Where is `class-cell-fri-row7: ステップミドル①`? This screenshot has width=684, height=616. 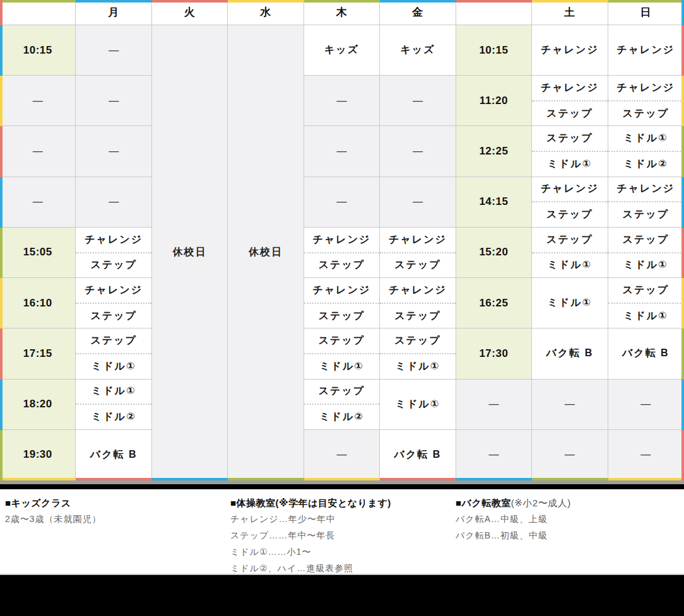
class-cell-fri-row7: ステップミドル① is located at coordinates (418, 354).